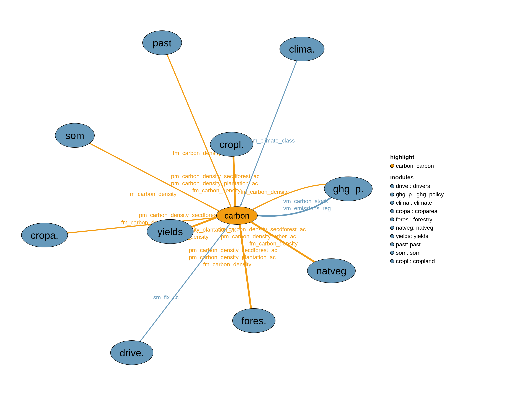 The image size is (532, 399). What do you see at coordinates (412, 236) in the screenshot?
I see `legend-item-label: yields` at bounding box center [412, 236].